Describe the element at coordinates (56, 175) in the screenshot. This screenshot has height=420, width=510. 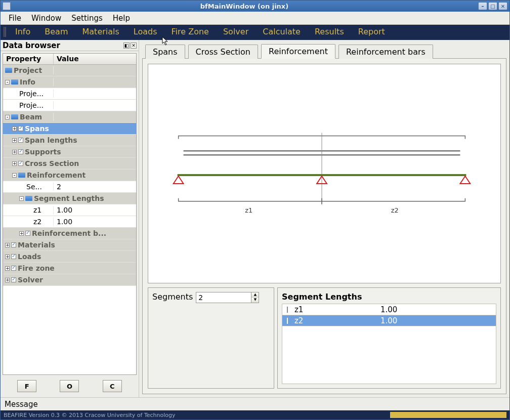
I see `tree-reinforcement: Reinforcement` at that location.